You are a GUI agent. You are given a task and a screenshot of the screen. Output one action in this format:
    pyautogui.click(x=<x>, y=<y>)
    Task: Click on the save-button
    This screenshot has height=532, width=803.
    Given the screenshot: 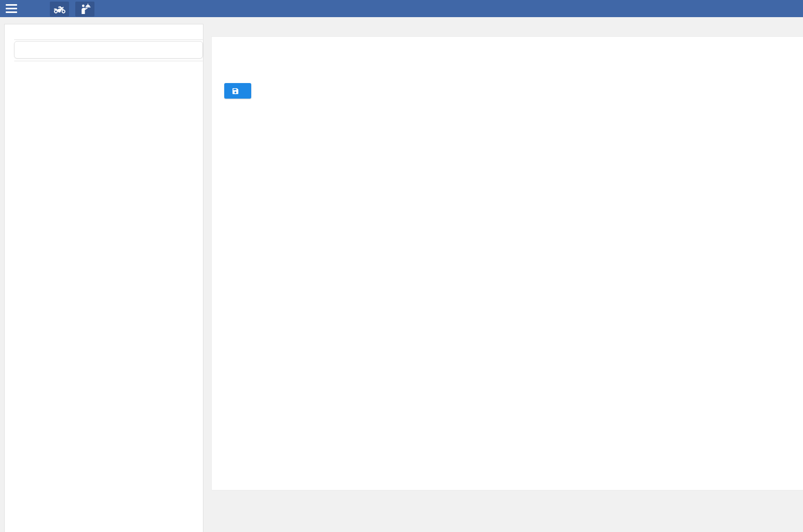 What is the action you would take?
    pyautogui.click(x=238, y=91)
    